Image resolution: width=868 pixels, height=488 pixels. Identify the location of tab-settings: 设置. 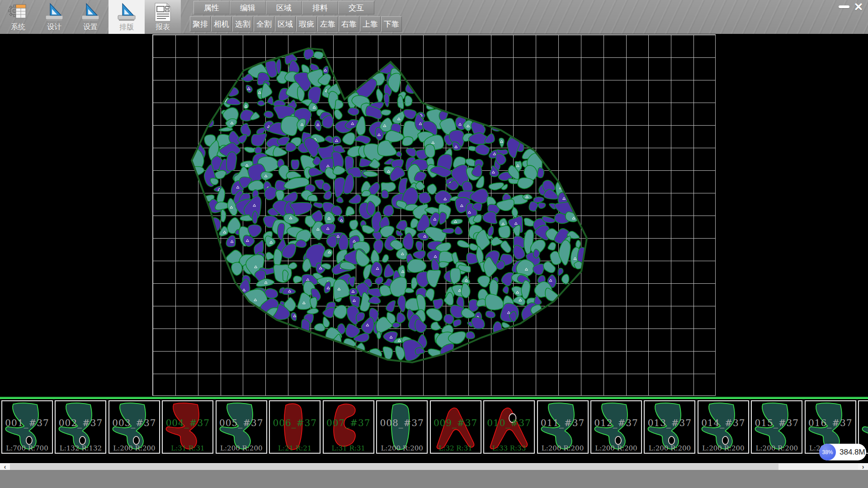
(90, 17).